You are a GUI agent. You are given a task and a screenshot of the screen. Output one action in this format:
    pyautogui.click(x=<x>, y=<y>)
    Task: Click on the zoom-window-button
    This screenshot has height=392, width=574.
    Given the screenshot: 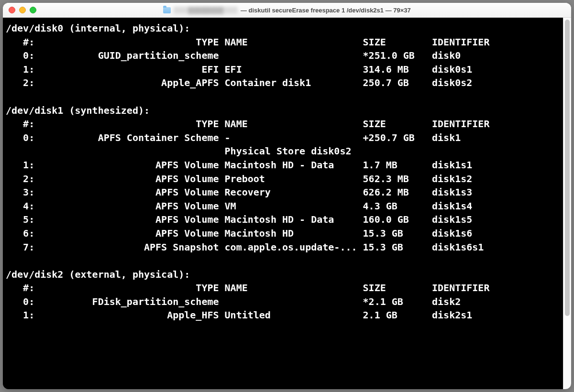 What is the action you would take?
    pyautogui.click(x=33, y=10)
    